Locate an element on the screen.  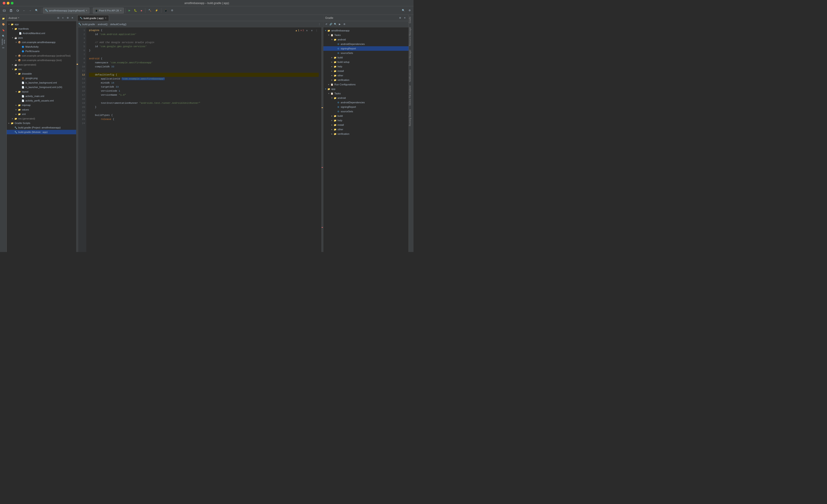
gradle-runconfigs-1: ► 📋 Run Configurations is located at coordinates (366, 85).